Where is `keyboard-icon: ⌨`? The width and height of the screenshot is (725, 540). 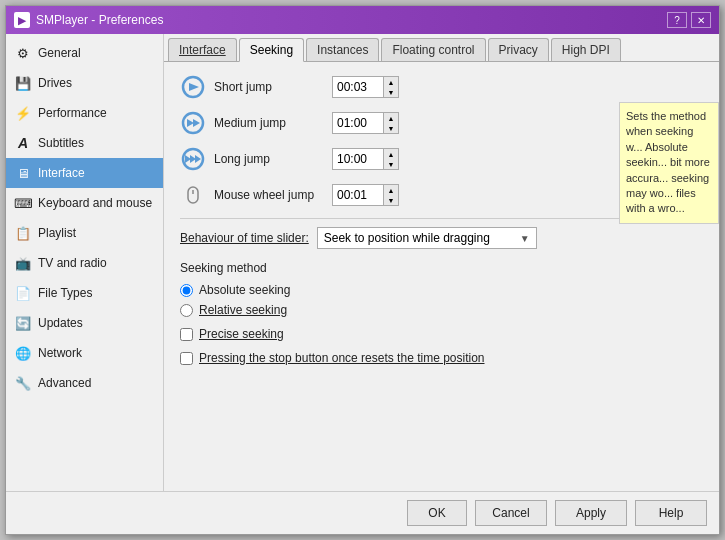 keyboard-icon: ⌨ is located at coordinates (23, 203).